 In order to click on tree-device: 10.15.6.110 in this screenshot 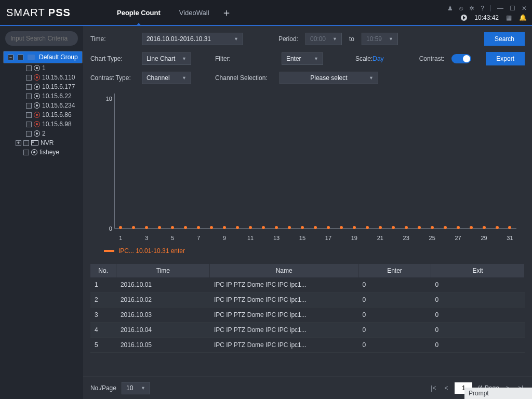, I will do `click(52, 77)`.